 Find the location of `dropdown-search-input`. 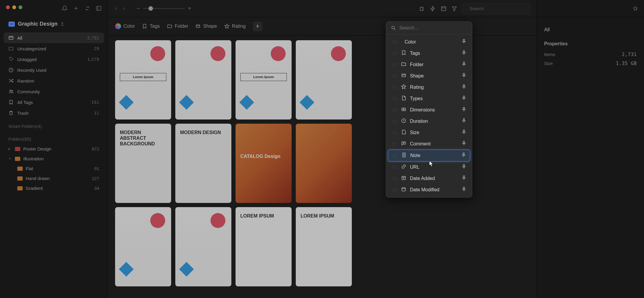

dropdown-search-input is located at coordinates (433, 28).